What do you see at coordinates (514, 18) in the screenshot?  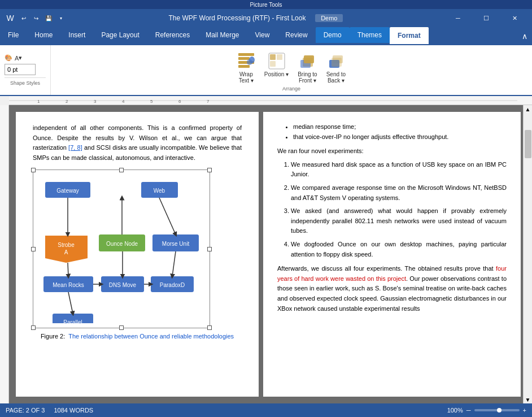 I see `close-button: ✕` at bounding box center [514, 18].